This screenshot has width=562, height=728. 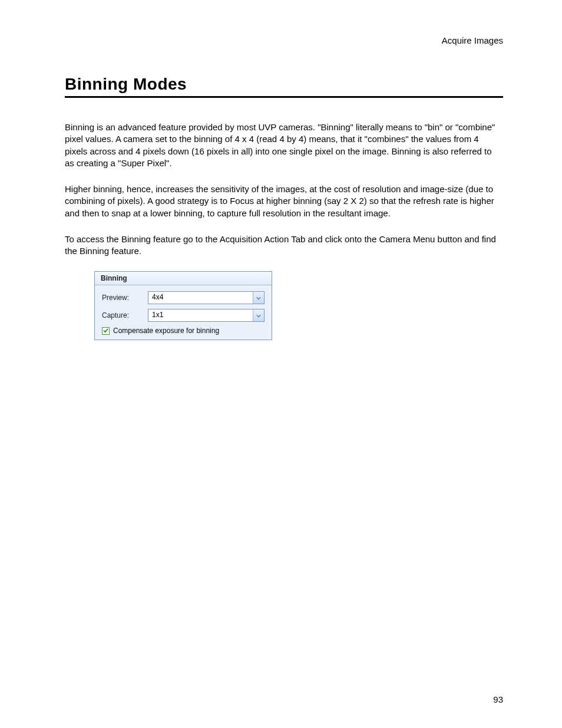 I want to click on check-icon, so click(x=106, y=331).